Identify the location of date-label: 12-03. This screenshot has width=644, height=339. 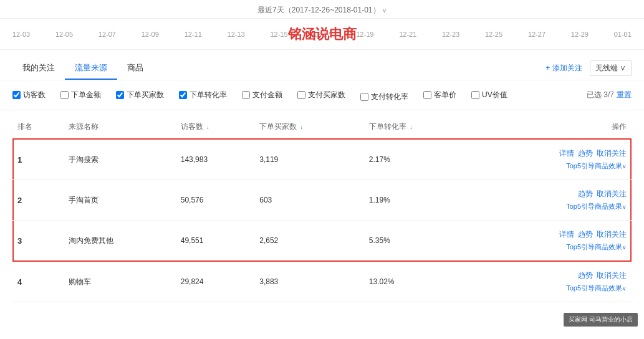
(21, 34).